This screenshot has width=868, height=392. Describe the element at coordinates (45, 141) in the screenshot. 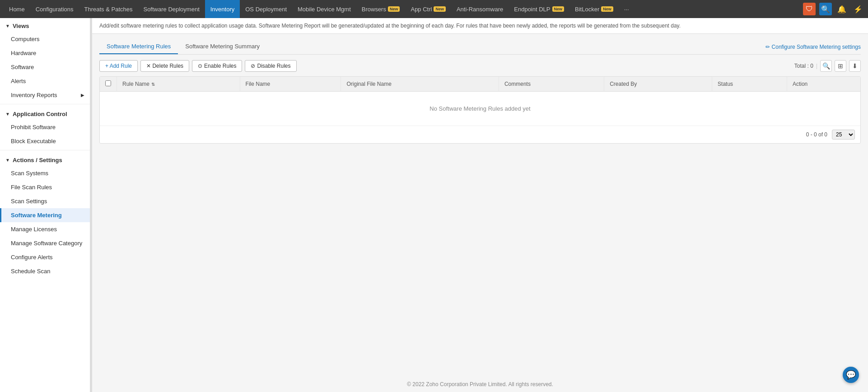

I see `sidebar-item-block-executable: Block Executable` at that location.